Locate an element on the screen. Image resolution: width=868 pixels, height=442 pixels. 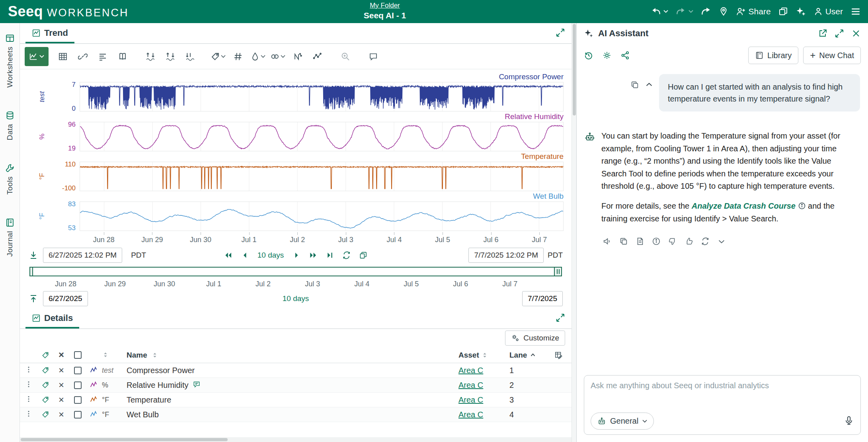
list-export-button is located at coordinates (103, 57).